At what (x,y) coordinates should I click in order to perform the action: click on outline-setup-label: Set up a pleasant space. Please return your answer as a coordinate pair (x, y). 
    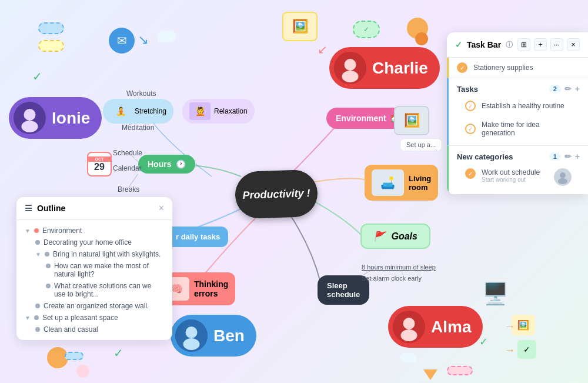
    Looking at the image, I should click on (80, 318).